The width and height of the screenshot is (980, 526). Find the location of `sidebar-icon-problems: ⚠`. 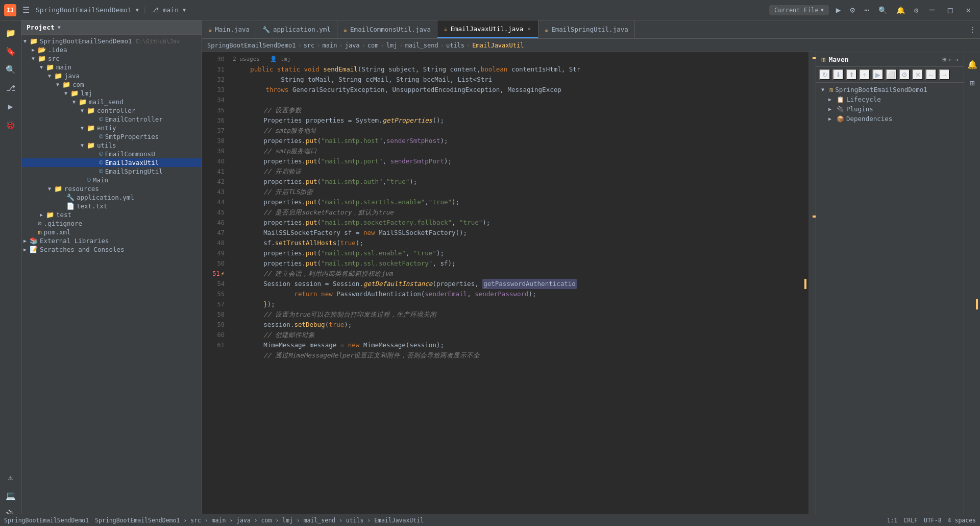

sidebar-icon-problems: ⚠ is located at coordinates (11, 477).